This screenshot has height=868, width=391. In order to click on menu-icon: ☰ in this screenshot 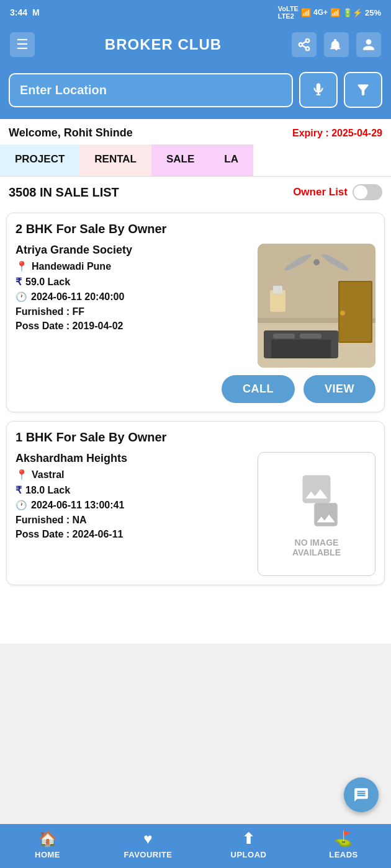, I will do `click(22, 45)`.